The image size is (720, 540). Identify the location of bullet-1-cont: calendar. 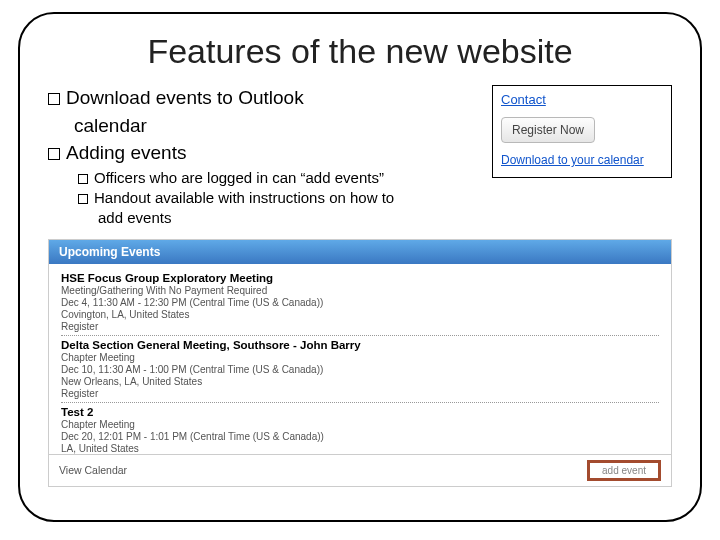
(276, 126).